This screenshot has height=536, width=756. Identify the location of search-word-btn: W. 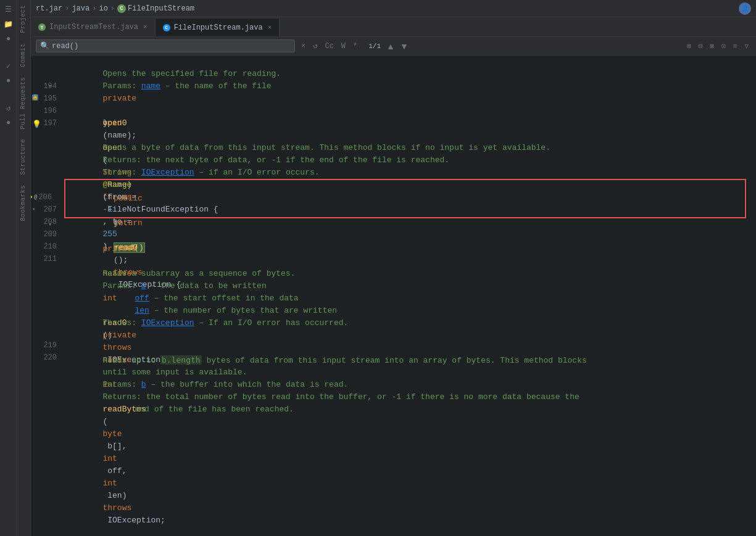
(343, 46).